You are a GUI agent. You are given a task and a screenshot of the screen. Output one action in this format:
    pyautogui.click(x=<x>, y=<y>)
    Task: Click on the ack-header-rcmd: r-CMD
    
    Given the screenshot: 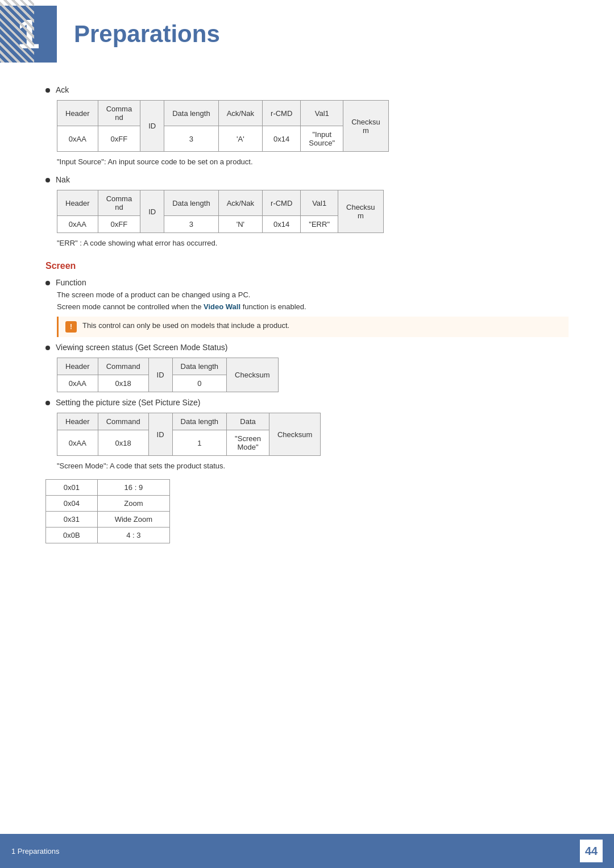 What is the action you would take?
    pyautogui.click(x=282, y=114)
    